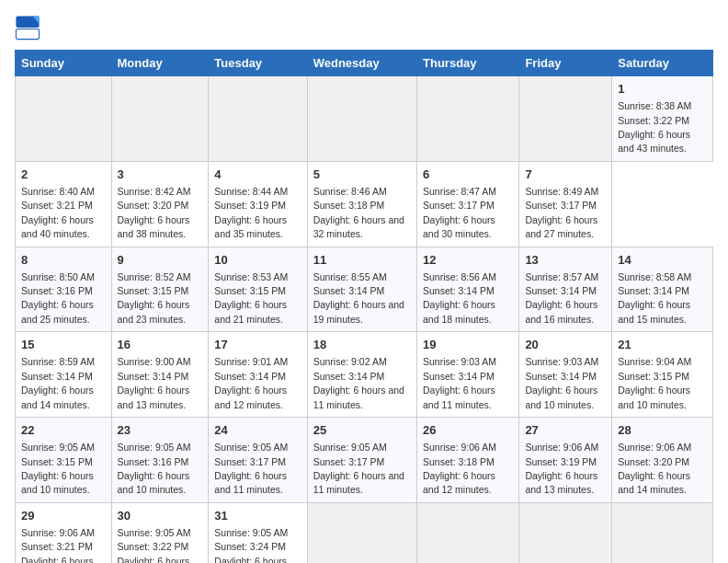  Describe the element at coordinates (257, 289) in the screenshot. I see `day-cell-10: 10Sunrise: 8:53 AMSunset: 3:15 PMDayligh…` at that location.